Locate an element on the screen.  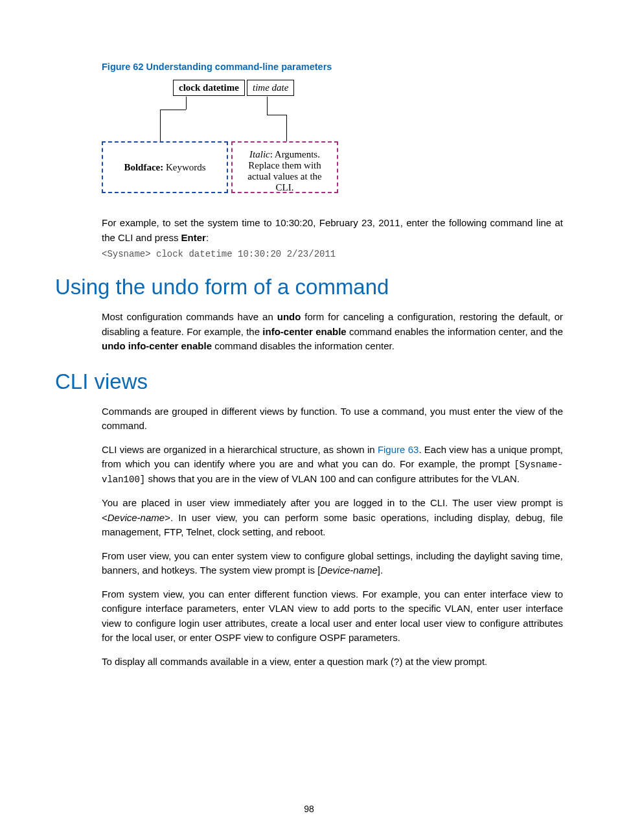
undo-paragraph: Most configuration commands have an undo… is located at coordinates (332, 332).